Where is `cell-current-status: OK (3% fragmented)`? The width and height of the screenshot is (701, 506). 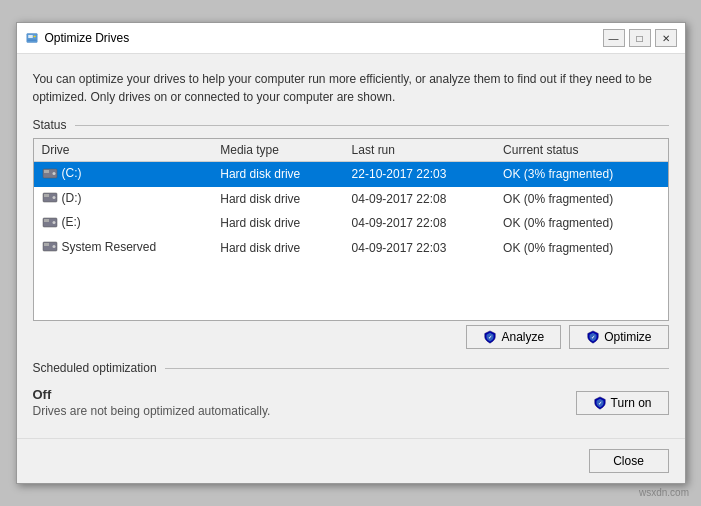
cell-current-status: OK (3% fragmented) is located at coordinates (581, 174).